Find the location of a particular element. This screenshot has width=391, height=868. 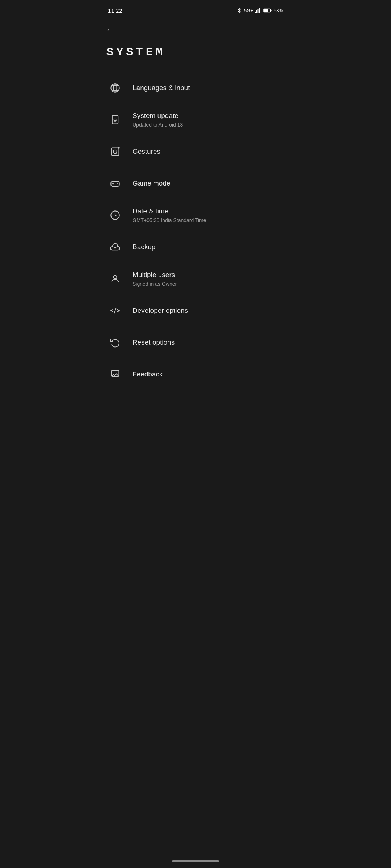

globe-icon is located at coordinates (115, 88).